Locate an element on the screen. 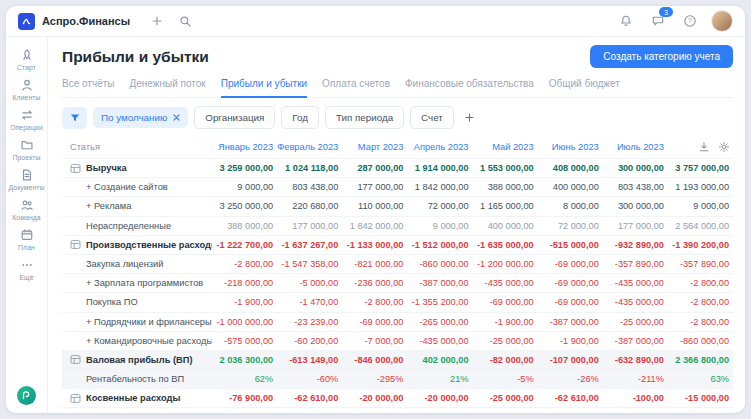  table-row: Покупка ПО-1 900,00-1 470,00-2 800,00-1 … is located at coordinates (398, 302).